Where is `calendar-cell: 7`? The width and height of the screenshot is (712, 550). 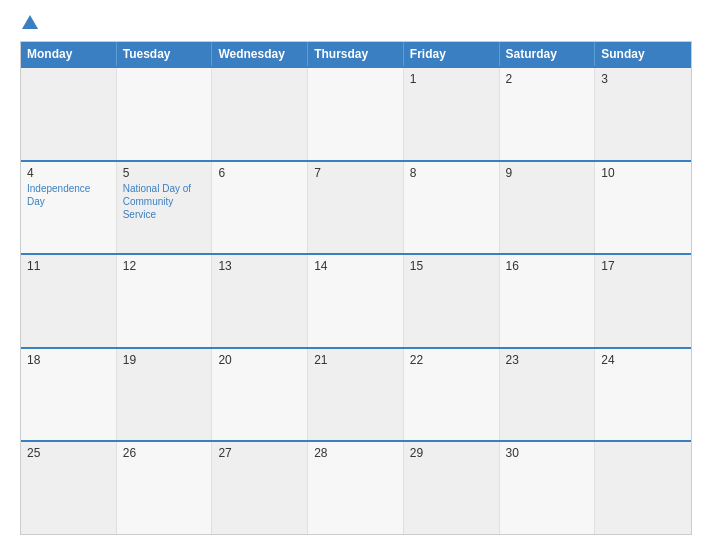 calendar-cell: 7 is located at coordinates (356, 208).